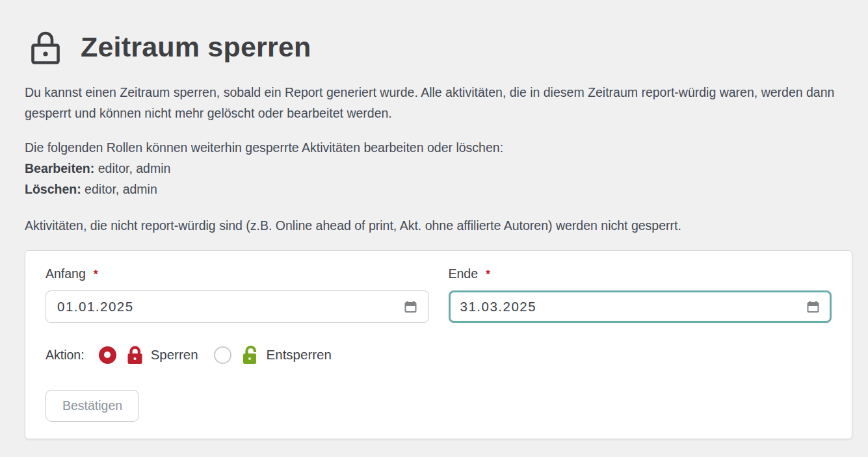  What do you see at coordinates (640, 274) in the screenshot?
I see `end-date-label: Ende *` at bounding box center [640, 274].